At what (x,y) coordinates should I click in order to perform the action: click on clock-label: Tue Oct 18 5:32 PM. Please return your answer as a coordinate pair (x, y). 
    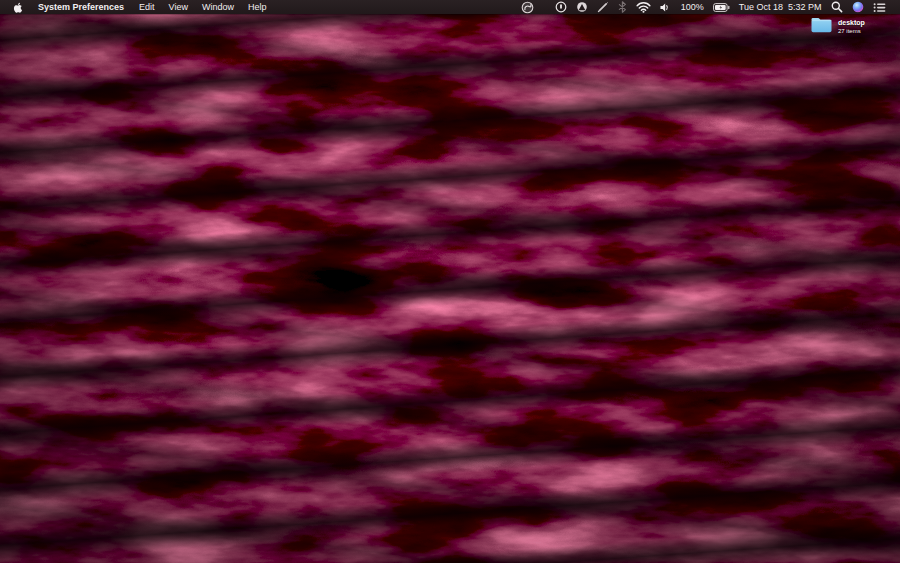
    Looking at the image, I should click on (780, 7).